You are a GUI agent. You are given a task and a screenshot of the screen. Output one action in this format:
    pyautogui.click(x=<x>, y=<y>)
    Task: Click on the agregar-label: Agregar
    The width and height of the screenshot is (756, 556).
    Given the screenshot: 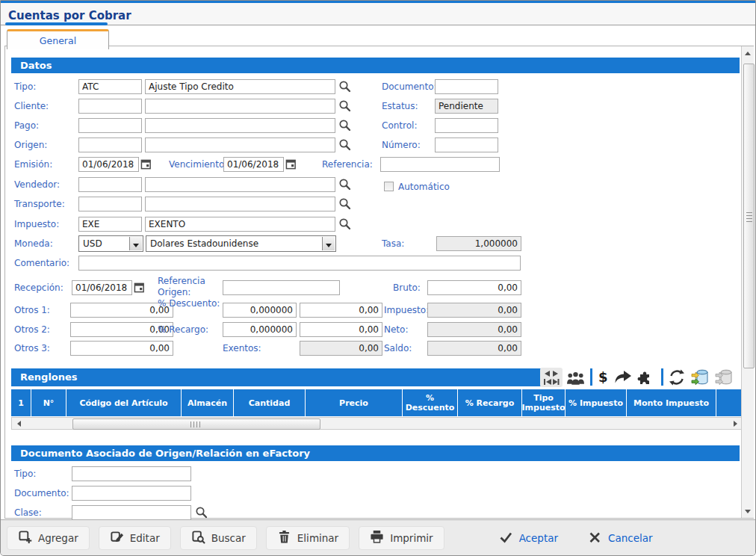 What is the action you would take?
    pyautogui.click(x=58, y=538)
    